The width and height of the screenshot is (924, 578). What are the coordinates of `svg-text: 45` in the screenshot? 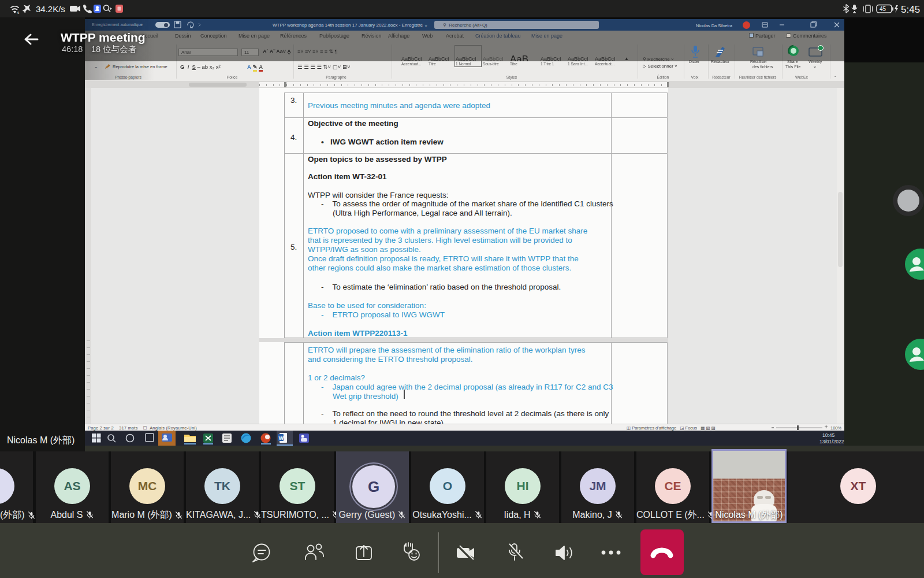 It's located at (883, 9).